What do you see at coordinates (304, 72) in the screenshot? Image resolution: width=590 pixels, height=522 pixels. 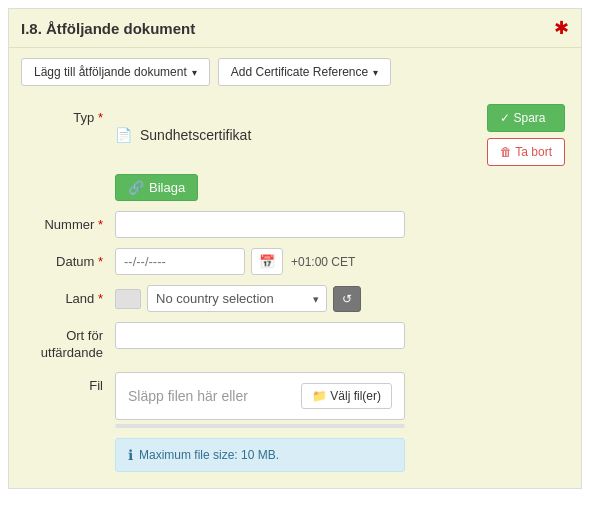 I see `add-cert-button: Add Certificate Reference` at bounding box center [304, 72].